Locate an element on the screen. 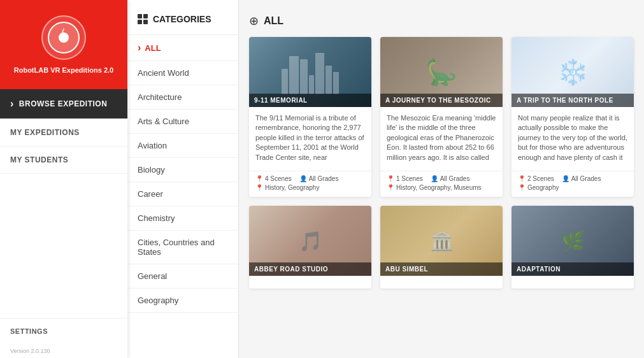  card-meta-mesozoic: 📍 1 Scenes 👤 All Grades 📍 Histo is located at coordinates (441, 183).